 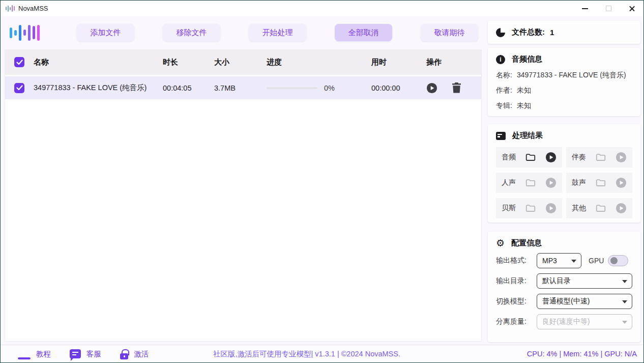 What do you see at coordinates (191, 33) in the screenshot?
I see `remove-files-button: 移除文件` at bounding box center [191, 33].